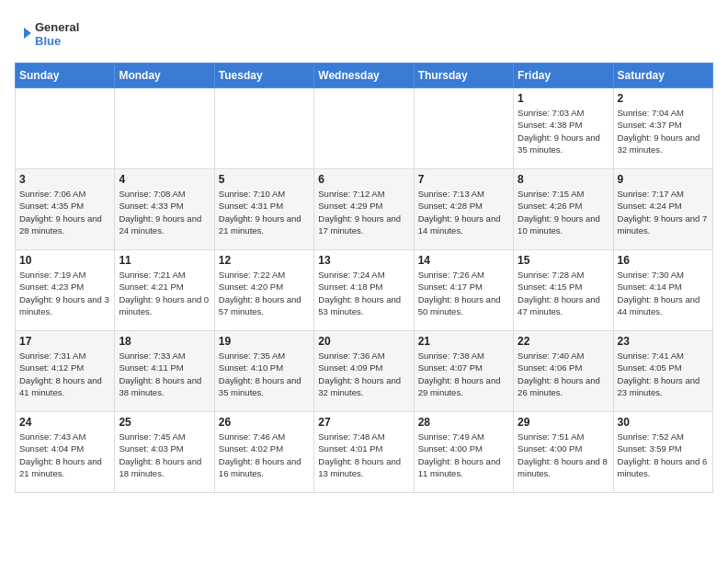 Image resolution: width=728 pixels, height=563 pixels. What do you see at coordinates (664, 98) in the screenshot?
I see `day-number: 2` at bounding box center [664, 98].